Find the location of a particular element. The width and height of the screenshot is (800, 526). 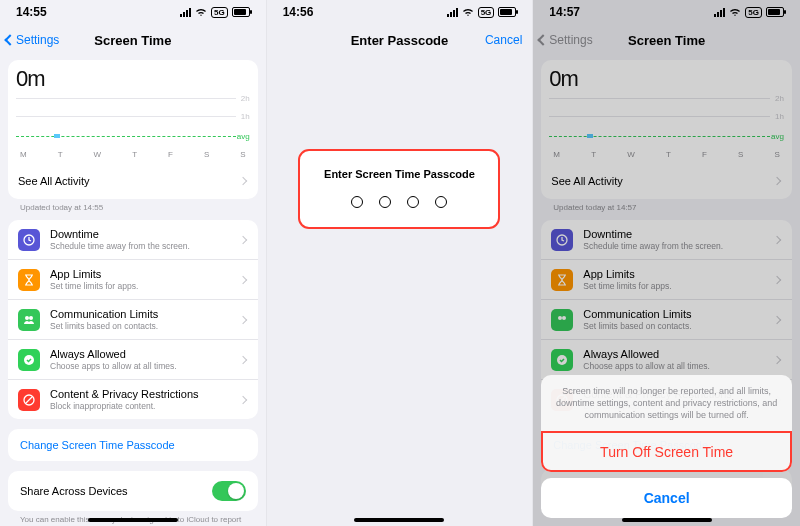

clock: 14:57 is located at coordinates (564, 12).